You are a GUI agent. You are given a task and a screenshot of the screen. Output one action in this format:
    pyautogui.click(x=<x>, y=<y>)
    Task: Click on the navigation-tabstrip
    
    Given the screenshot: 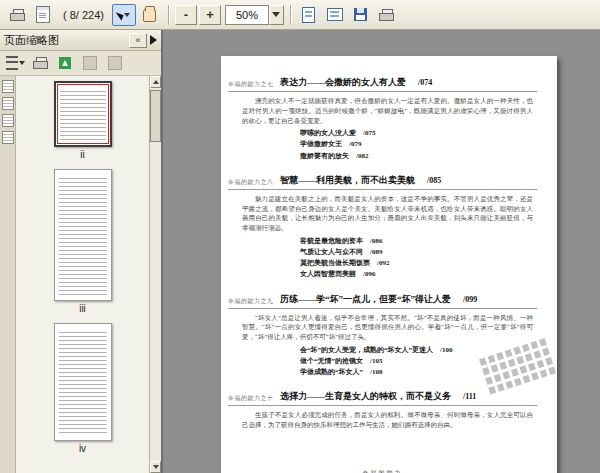 What is the action you would take?
    pyautogui.click(x=8, y=274)
    